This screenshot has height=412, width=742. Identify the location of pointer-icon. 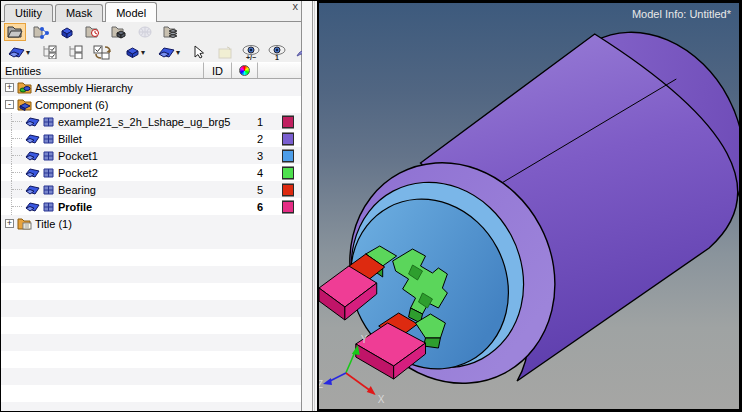
(199, 52).